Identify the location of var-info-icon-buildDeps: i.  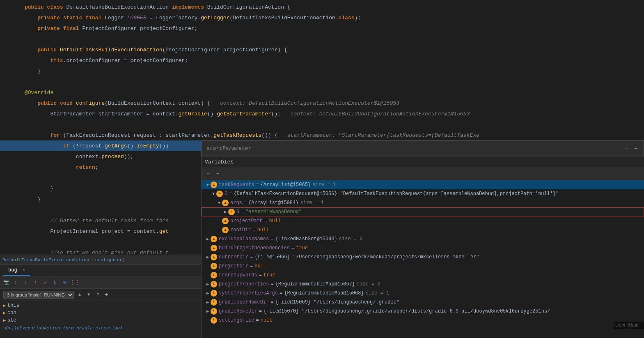
(214, 248).